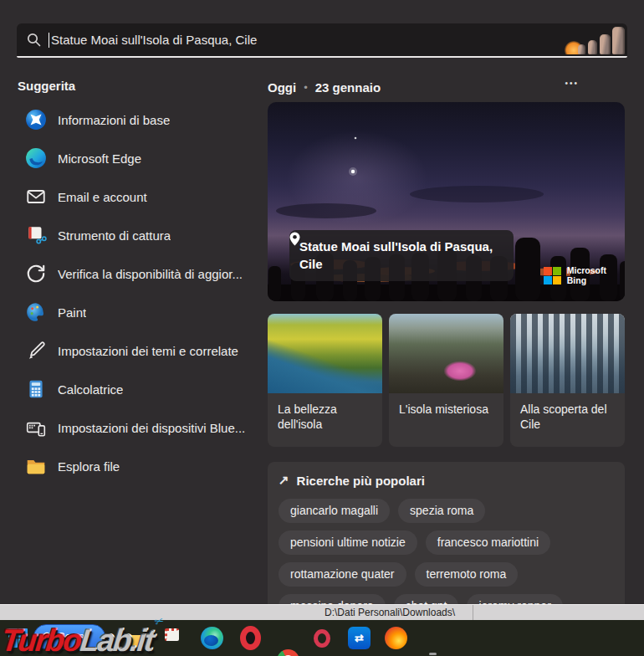 This screenshot has width=644, height=656. Describe the element at coordinates (41, 639) in the screenshot. I see `watermark-text-1: Turbo` at that location.